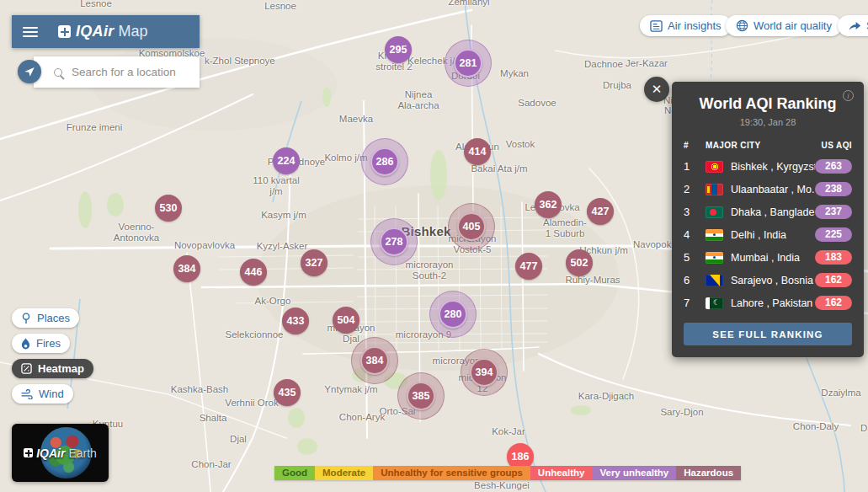 The height and width of the screenshot is (492, 868). What do you see at coordinates (768, 280) in the screenshot?
I see `ranking-row-6: 6Sarajevo , Bosnia ...162` at bounding box center [768, 280].